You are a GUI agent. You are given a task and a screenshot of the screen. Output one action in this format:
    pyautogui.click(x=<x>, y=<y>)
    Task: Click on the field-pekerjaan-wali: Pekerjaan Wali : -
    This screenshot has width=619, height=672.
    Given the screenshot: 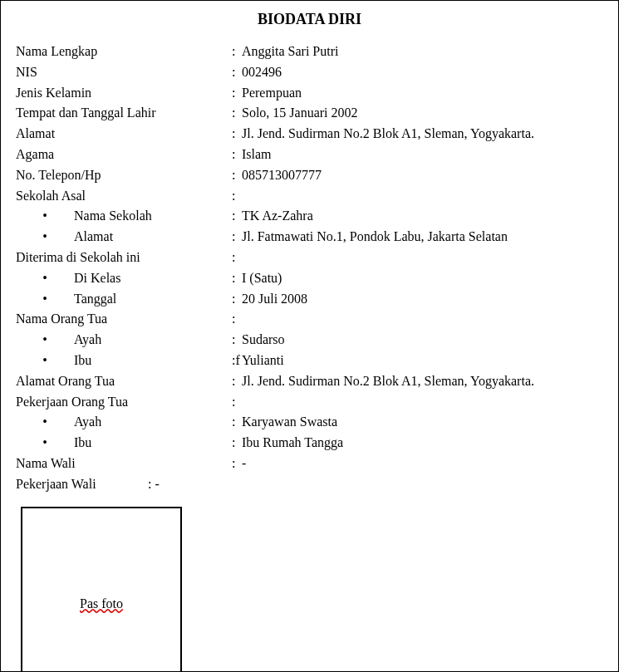 What is the action you would take?
    pyautogui.click(x=309, y=485)
    